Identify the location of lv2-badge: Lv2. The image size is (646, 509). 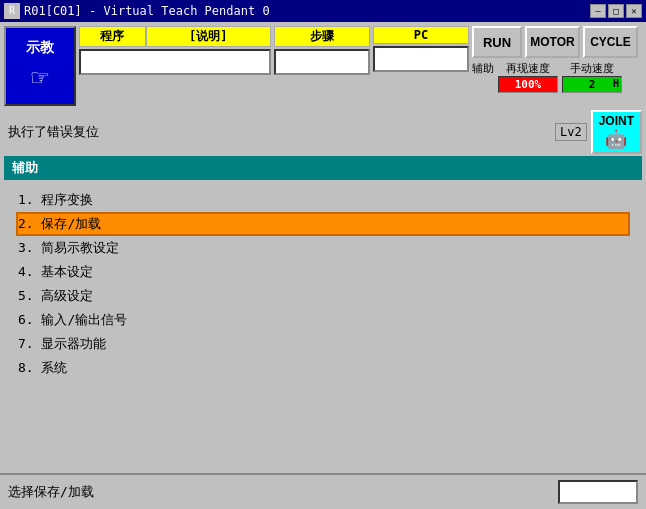
(571, 132).